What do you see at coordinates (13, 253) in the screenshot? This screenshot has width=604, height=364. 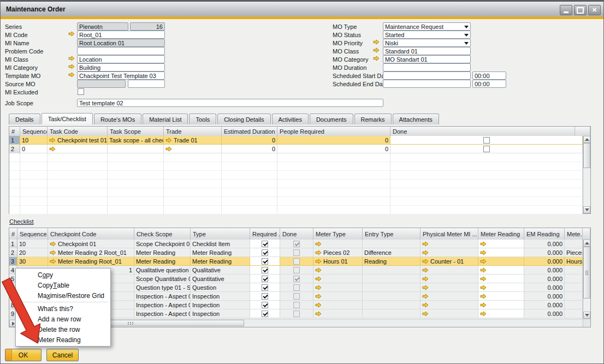 I see `row-number: 2` at bounding box center [13, 253].